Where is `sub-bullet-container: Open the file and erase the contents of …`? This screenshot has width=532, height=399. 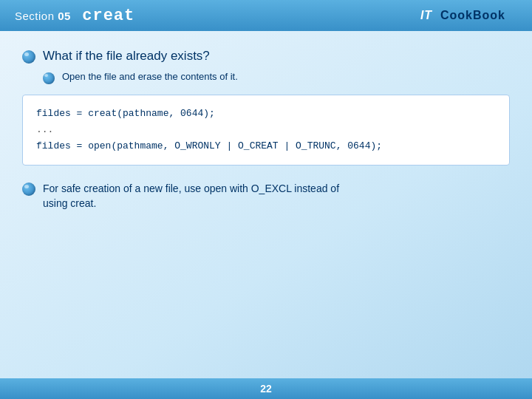 sub-bullet-container: Open the file and erase the contents of … is located at coordinates (276, 78).